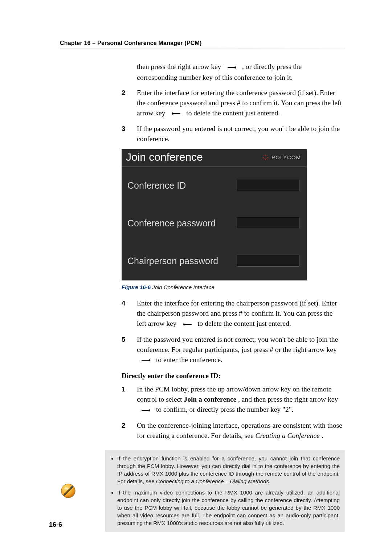 The image size is (392, 554). Describe the element at coordinates (286, 157) in the screenshot. I see `brand-text: POLYCOM` at that location.